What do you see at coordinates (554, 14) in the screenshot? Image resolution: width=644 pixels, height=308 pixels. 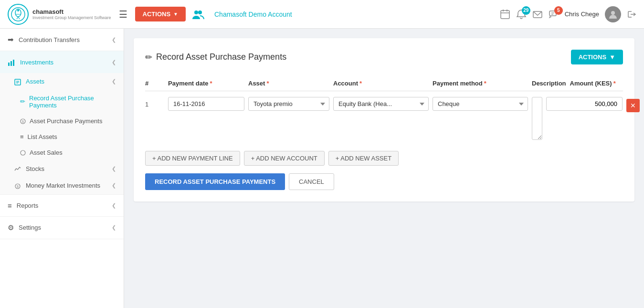 I see `messages-icon-btn: 5` at bounding box center [554, 14].